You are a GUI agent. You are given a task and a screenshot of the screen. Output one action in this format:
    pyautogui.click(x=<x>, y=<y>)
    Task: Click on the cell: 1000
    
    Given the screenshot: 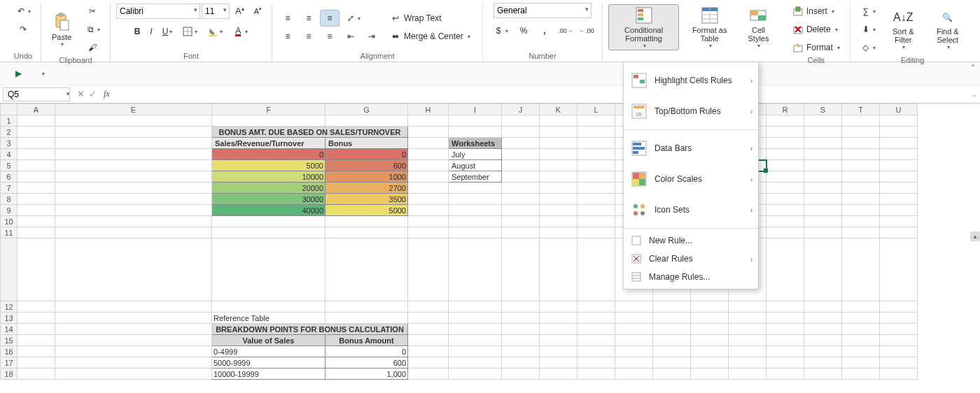 What is the action you would take?
    pyautogui.click(x=367, y=177)
    